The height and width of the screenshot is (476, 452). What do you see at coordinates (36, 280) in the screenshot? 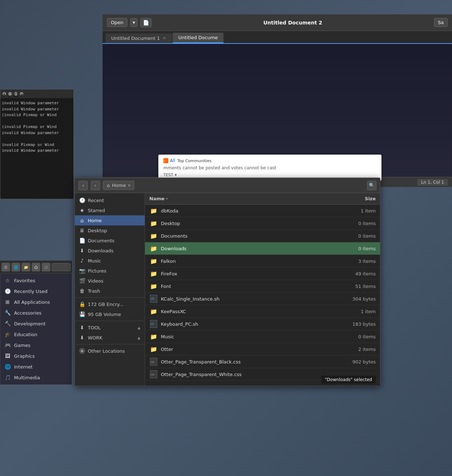
I see `sidebar-item-favorites: ☆ Favorites` at bounding box center [36, 280].